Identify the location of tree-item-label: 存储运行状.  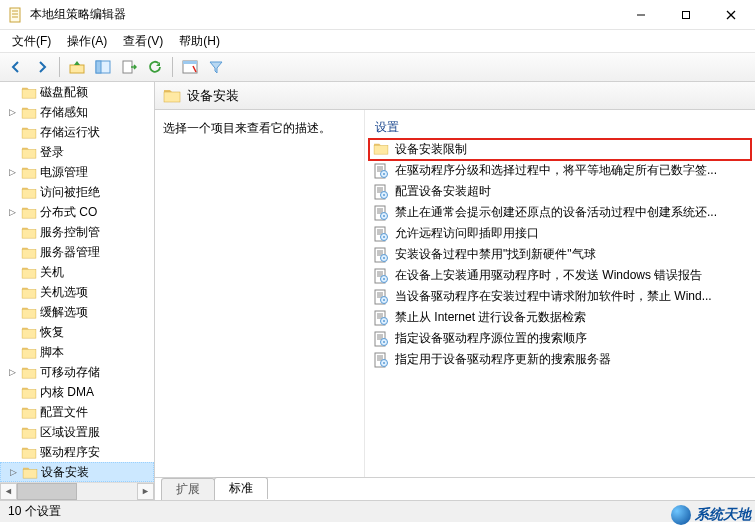
(70, 132).